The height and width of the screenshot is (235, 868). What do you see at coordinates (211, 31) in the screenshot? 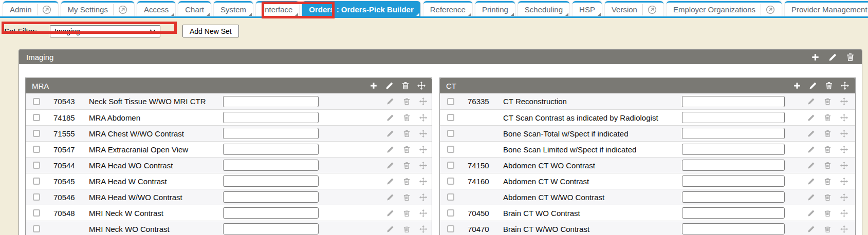
I see `add-new-set-button: Add New Set` at bounding box center [211, 31].